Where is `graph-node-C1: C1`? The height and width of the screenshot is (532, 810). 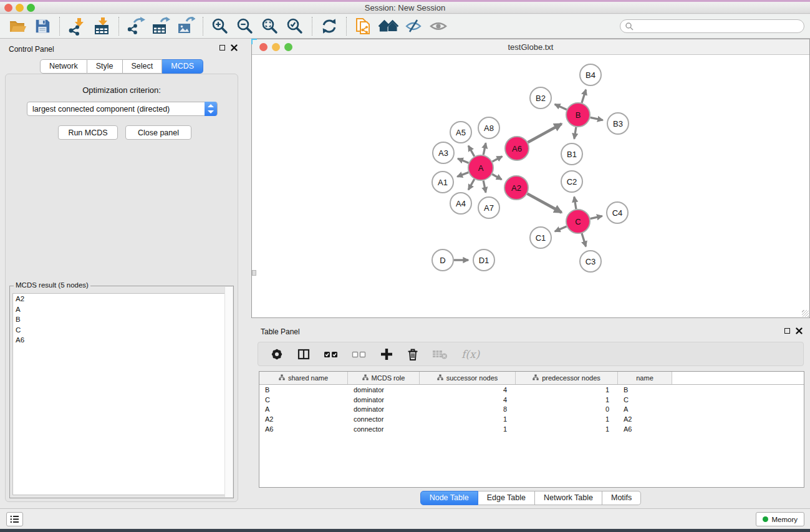
graph-node-C1: C1 is located at coordinates (541, 238).